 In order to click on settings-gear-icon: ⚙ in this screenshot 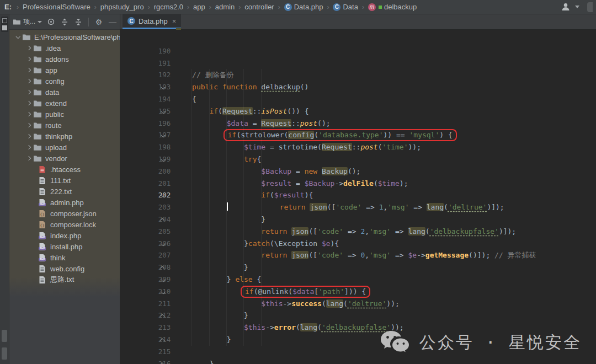, I will do `click(99, 22)`.